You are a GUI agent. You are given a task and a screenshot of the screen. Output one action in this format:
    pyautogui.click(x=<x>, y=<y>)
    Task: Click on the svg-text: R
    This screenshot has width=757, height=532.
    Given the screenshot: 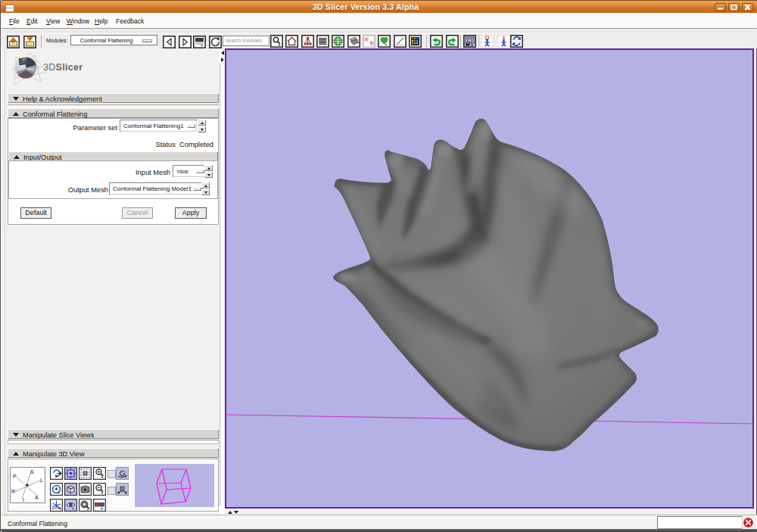 What is the action you would take?
    pyautogui.click(x=14, y=492)
    